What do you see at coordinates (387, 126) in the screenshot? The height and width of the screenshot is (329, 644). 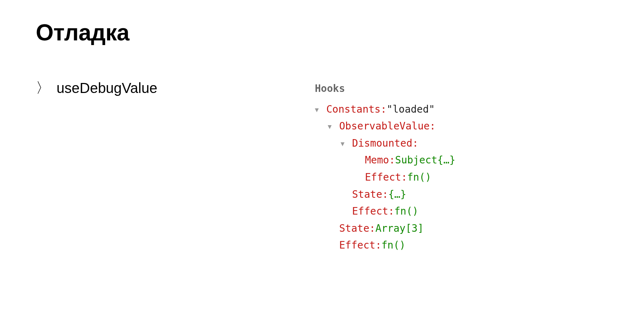 I see `tree-key: ObservableValue:` at bounding box center [387, 126].